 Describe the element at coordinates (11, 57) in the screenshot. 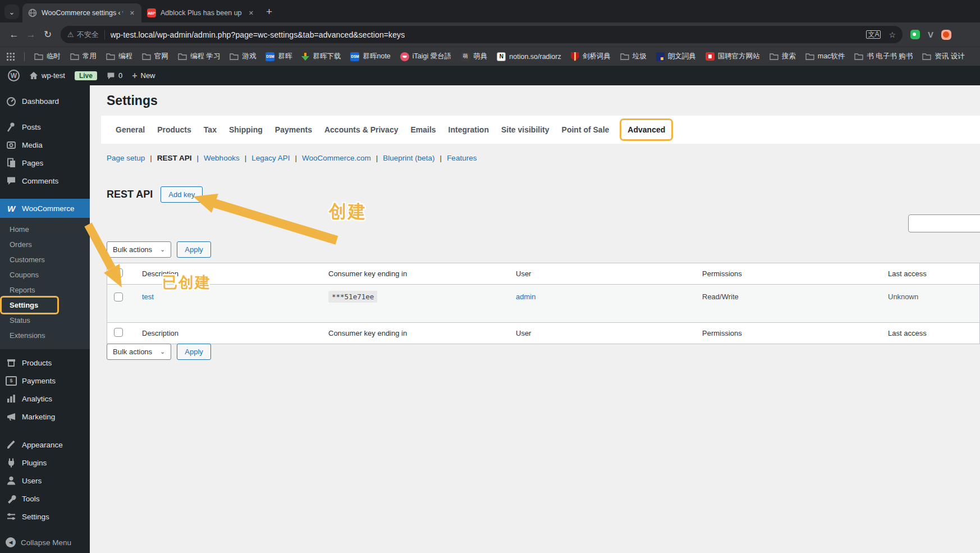

I see `apps-grid-icon` at that location.